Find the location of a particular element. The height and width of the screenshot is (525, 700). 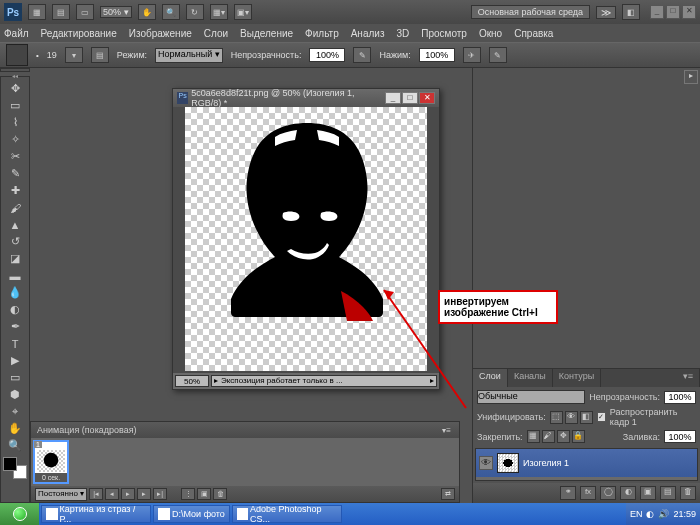

next-frame-icon: ▸ is located at coordinates (144, 494).